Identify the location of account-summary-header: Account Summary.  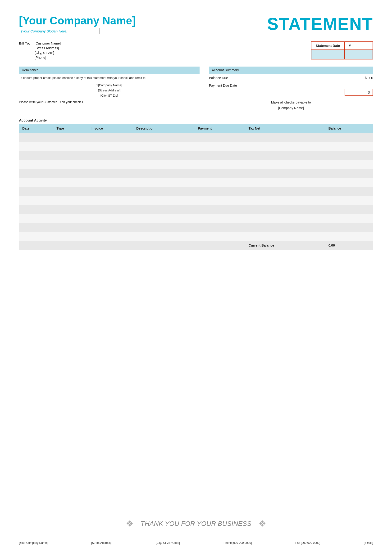
(291, 70).